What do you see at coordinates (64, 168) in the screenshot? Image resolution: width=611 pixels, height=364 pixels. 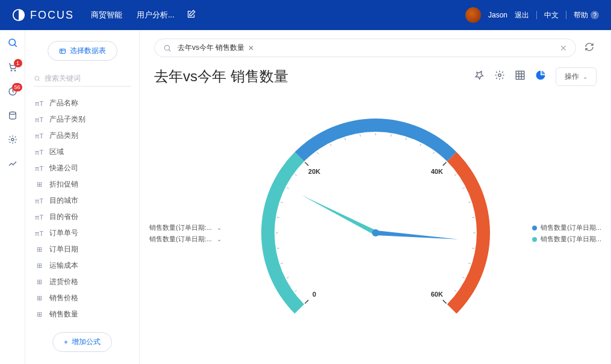 I see `field-label: 快递公司` at bounding box center [64, 168].